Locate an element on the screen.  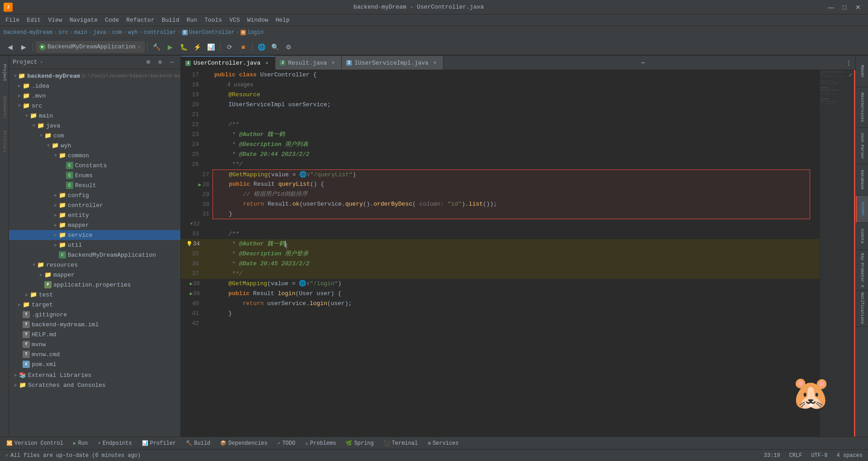
spring-tab: 🌿 Spring is located at coordinates (360, 443).